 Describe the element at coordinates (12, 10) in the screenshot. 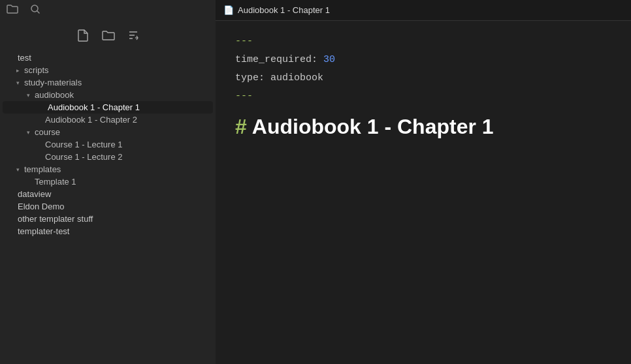

I see `folder-icon` at that location.